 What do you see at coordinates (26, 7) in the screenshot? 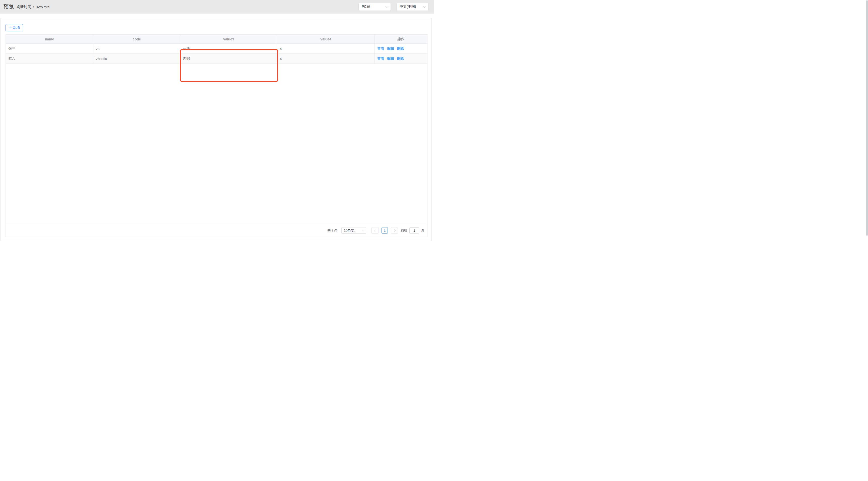
I see `refresh-time-label: 刷新时间：` at bounding box center [26, 7].